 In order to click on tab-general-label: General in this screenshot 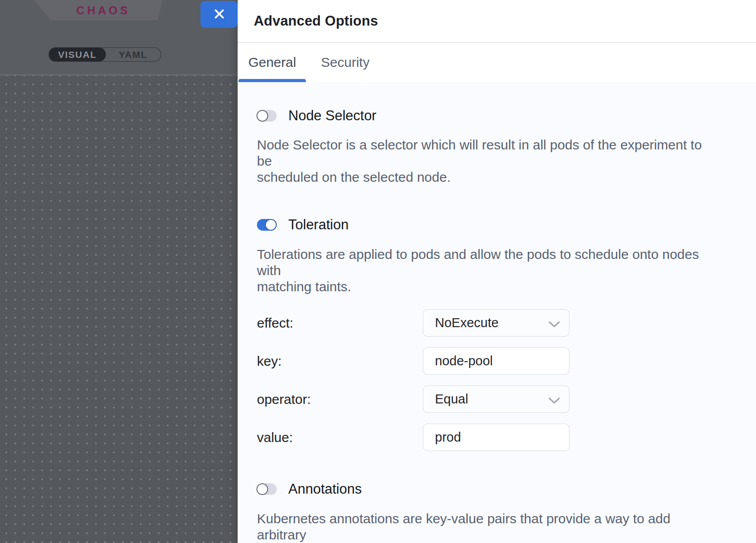, I will do `click(273, 62)`.